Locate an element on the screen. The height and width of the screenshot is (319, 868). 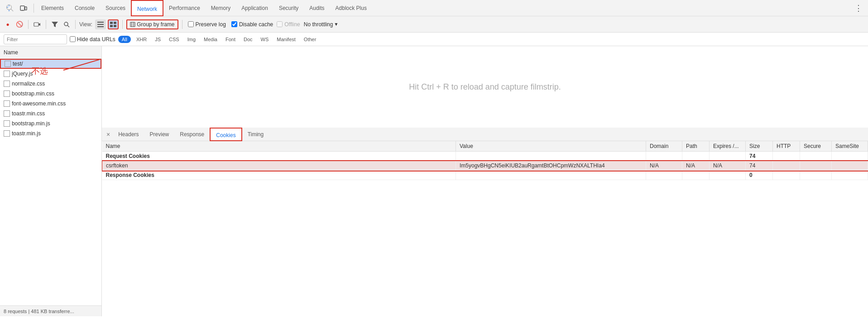
file-name-jquery: jQuery.js is located at coordinates (22, 74).